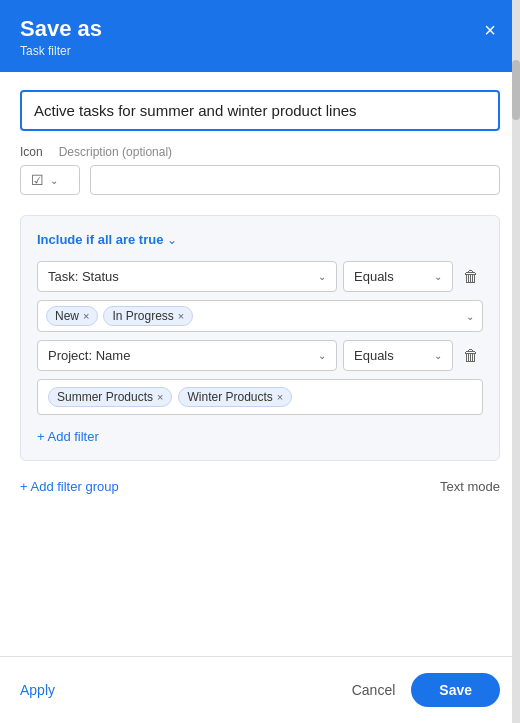 The width and height of the screenshot is (520, 723). I want to click on tag-winter-products-remove-button: ×, so click(280, 398).